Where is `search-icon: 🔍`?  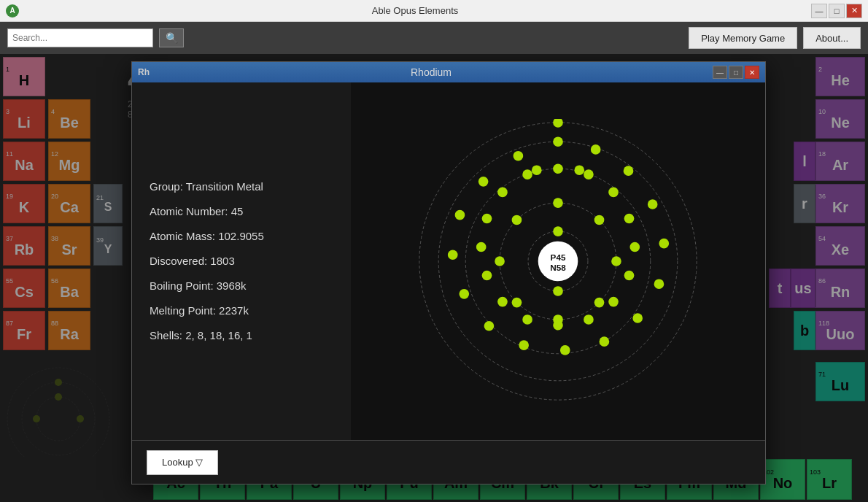
search-icon: 🔍 is located at coordinates (172, 38).